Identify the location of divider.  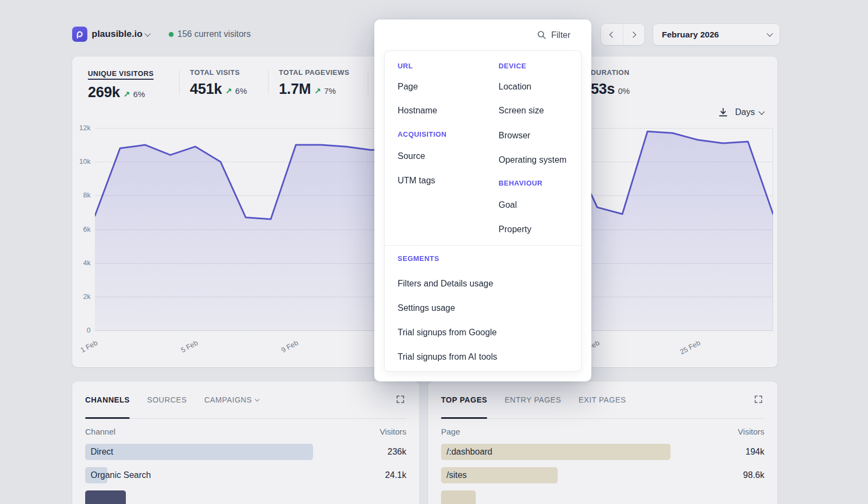
(483, 245).